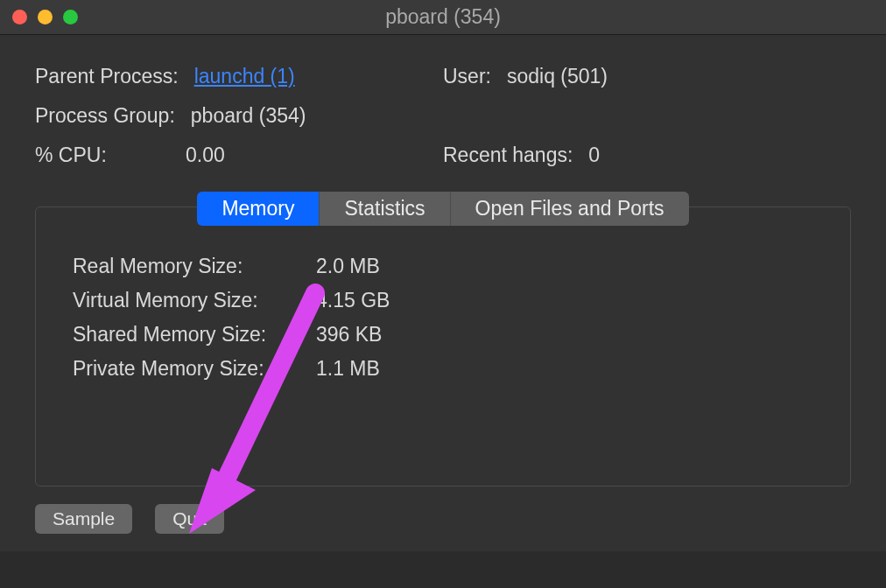 This screenshot has height=588, width=886. What do you see at coordinates (239, 116) in the screenshot?
I see `process-group-row: Process Group: pboard (354)` at bounding box center [239, 116].